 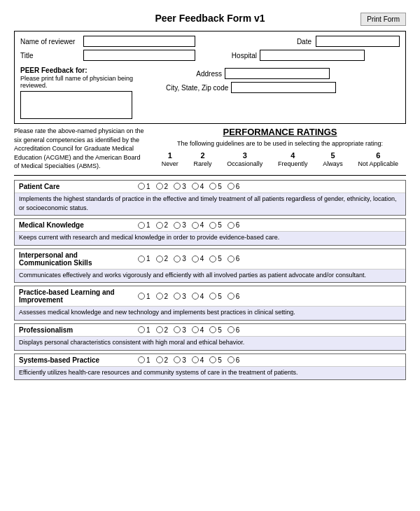 I want to click on radio-item-4-1: 2, so click(x=162, y=330).